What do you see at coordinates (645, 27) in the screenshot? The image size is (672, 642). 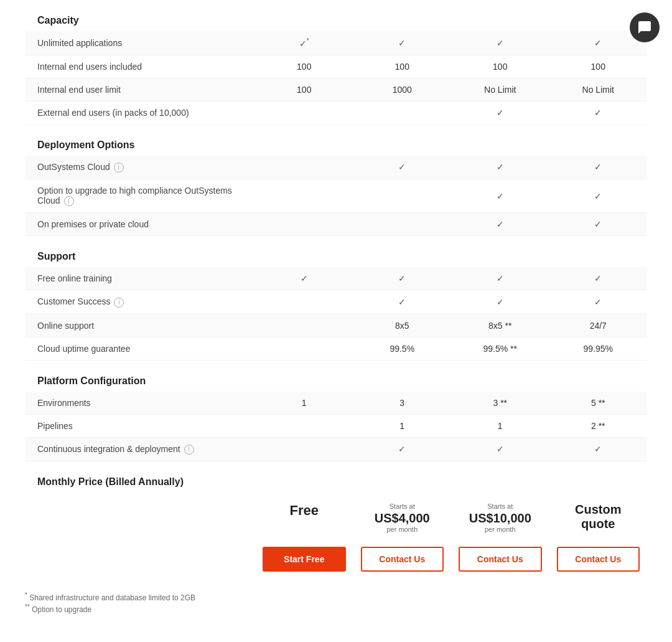 I see `chat-widget` at bounding box center [645, 27].